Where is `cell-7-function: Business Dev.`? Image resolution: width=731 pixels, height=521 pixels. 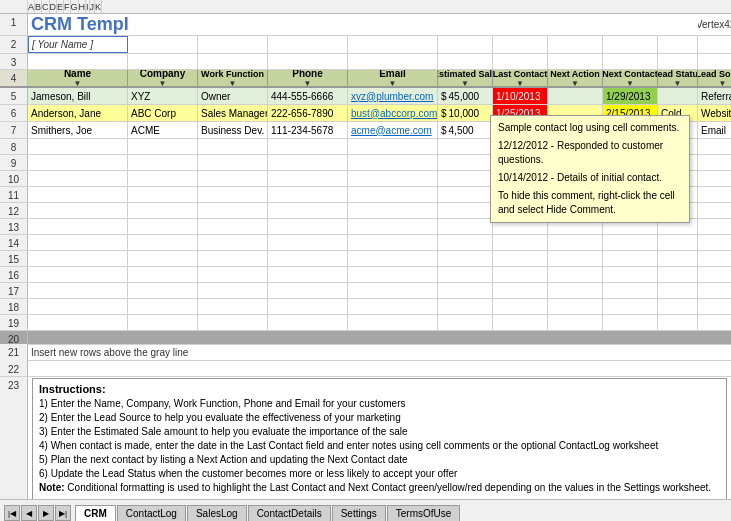 cell-7-function: Business Dev. is located at coordinates (233, 130).